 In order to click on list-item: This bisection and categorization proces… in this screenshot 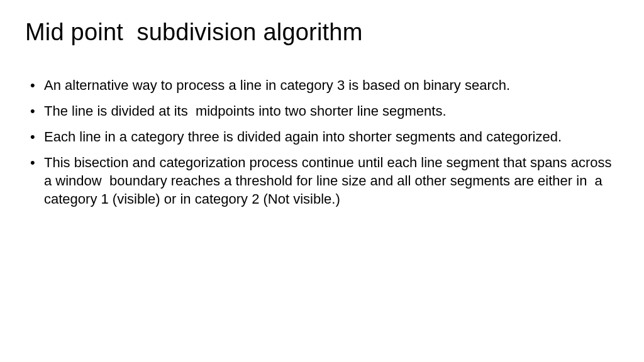, I will do `click(325, 181)`.